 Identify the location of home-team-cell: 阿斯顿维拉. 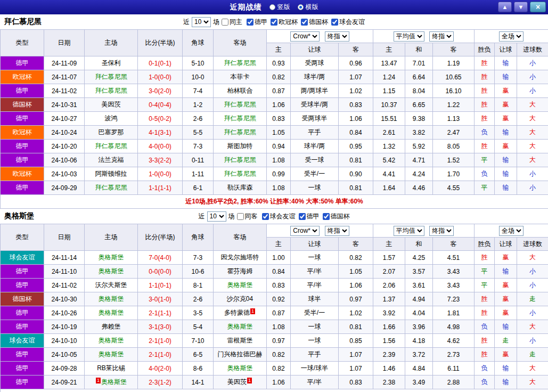
(111, 174).